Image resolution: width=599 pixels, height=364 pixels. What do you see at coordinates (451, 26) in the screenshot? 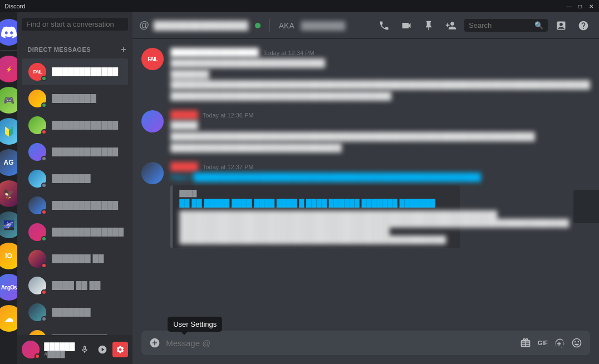
I see `add-friend-button` at bounding box center [451, 26].